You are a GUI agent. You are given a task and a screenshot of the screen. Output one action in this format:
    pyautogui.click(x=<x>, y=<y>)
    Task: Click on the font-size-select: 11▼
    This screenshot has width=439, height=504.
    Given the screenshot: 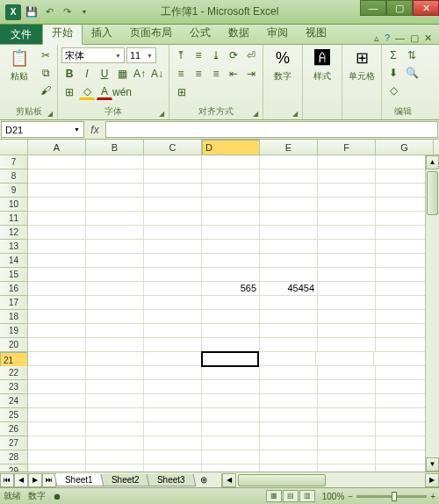 What is the action you would take?
    pyautogui.click(x=141, y=55)
    